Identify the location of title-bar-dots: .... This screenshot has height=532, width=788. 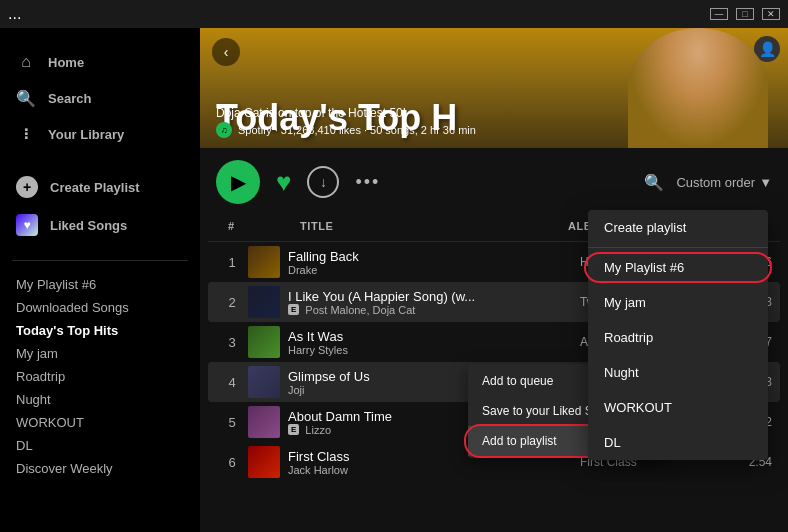
(14, 14).